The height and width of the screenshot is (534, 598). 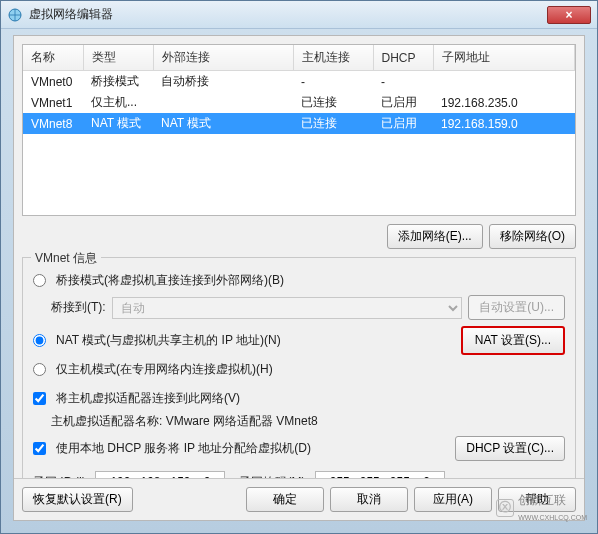 I want to click on table-header-row: 名称 类型 外部连接 主机连接 DHCP 子网地址, so click(x=299, y=58).